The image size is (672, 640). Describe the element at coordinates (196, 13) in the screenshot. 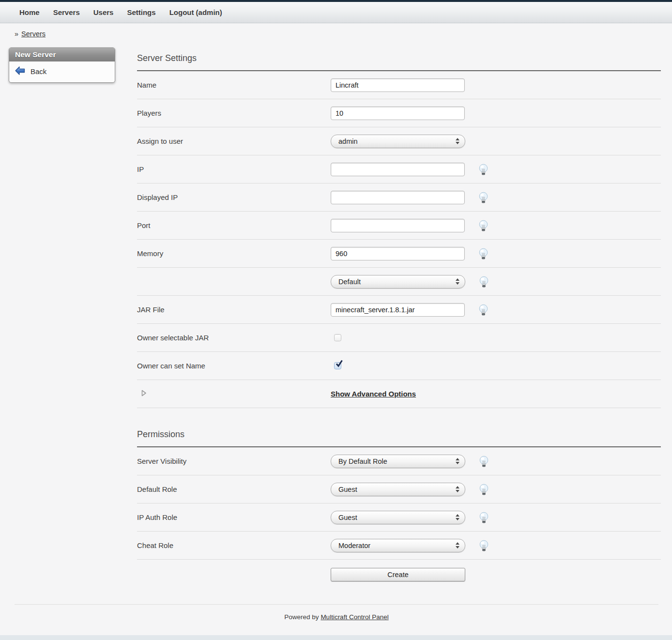

I see `nav-item-logout: Logout (admin)` at that location.